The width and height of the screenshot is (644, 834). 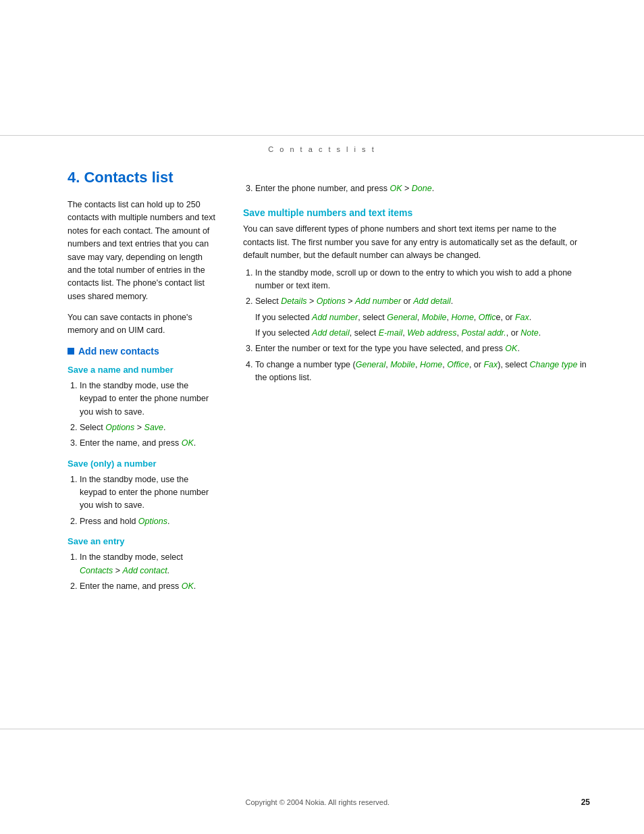 What do you see at coordinates (142, 415) in the screenshot?
I see `save-name-steps: In the standby mode, use the keypad to e…` at bounding box center [142, 415].